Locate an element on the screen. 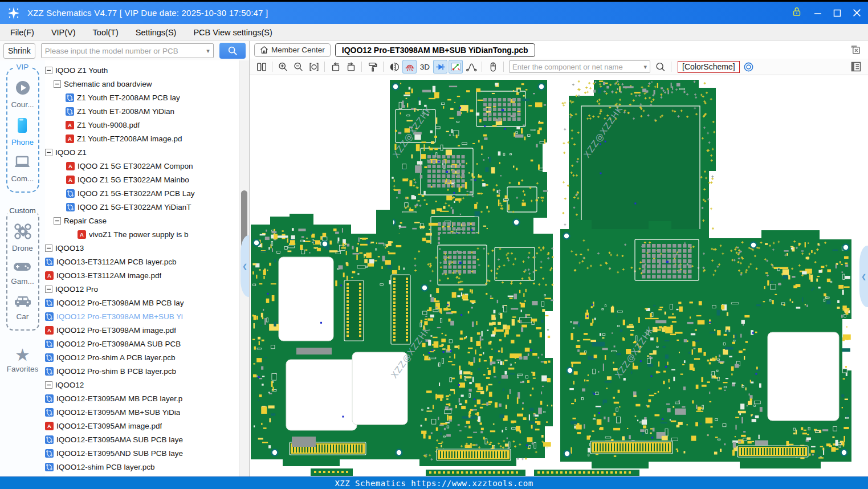 The width and height of the screenshot is (868, 489). probe-icon is located at coordinates (456, 67).